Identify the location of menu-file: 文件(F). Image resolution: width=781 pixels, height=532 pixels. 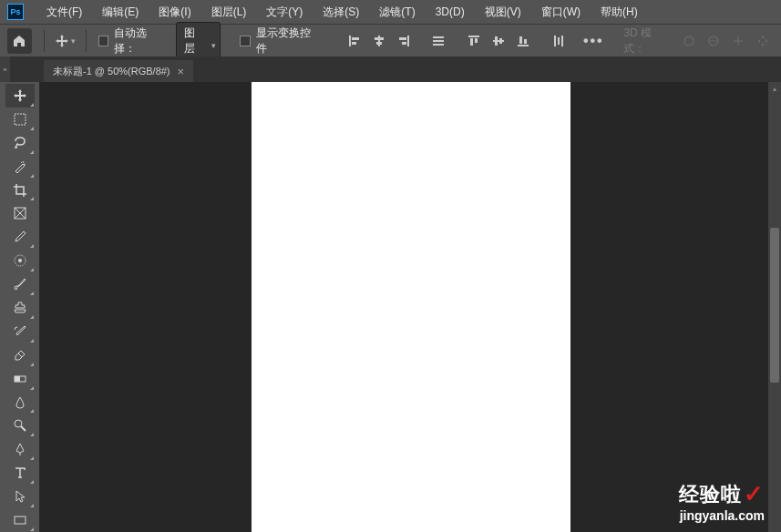
(64, 12).